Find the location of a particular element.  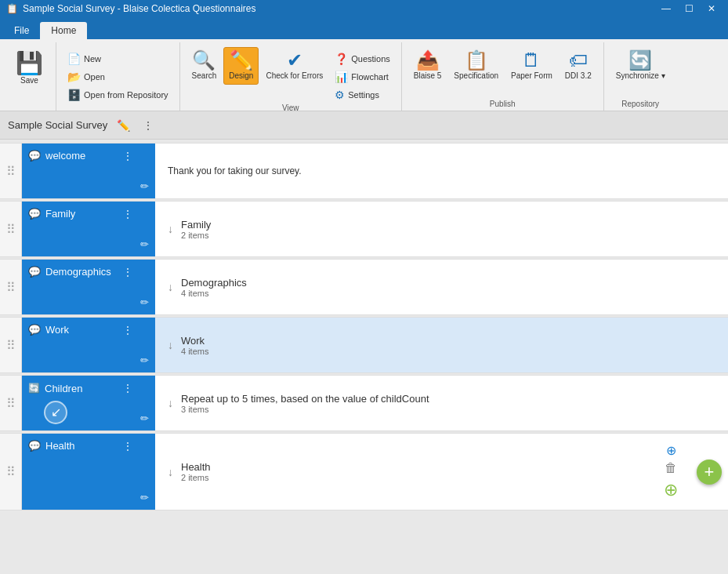

sequence-icon-welcome: 💬 is located at coordinates (34, 155).